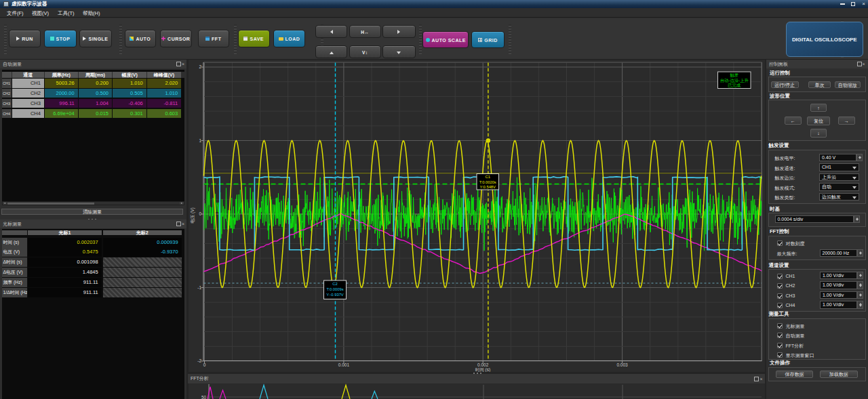 This screenshot has height=399, width=868. Describe the element at coordinates (200, 141) in the screenshot. I see `svg-text: 1` at that location.